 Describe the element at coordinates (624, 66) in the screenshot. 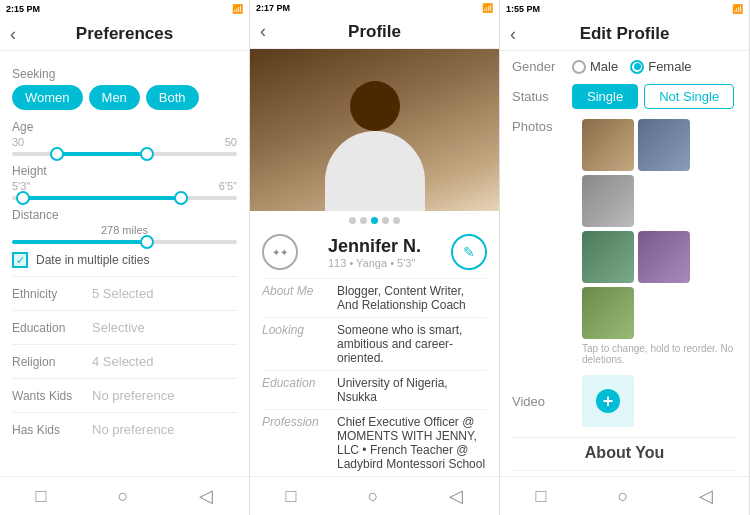

I see `gender-row: Gender Male Female` at that location.